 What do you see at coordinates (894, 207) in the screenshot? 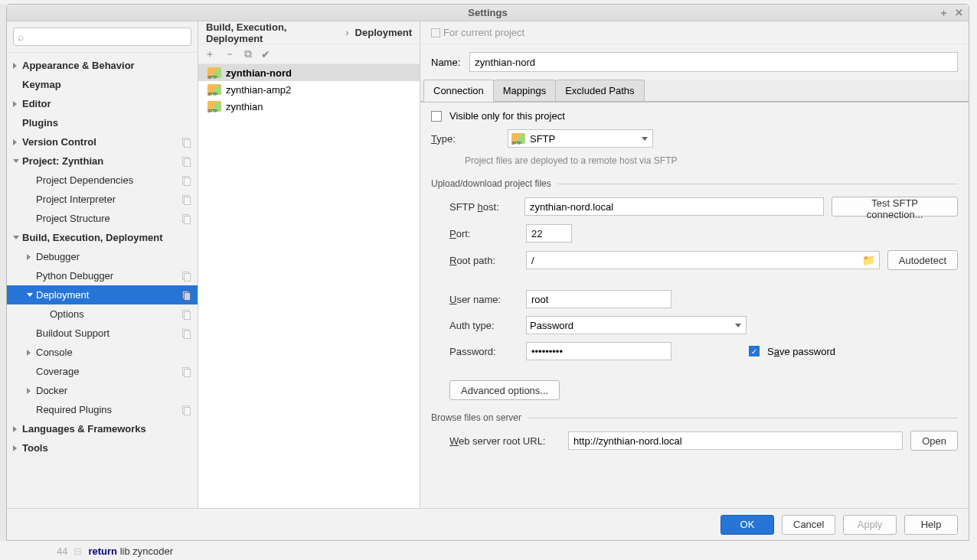
I see `test-connection-button: Test SFTP connection...` at bounding box center [894, 207].